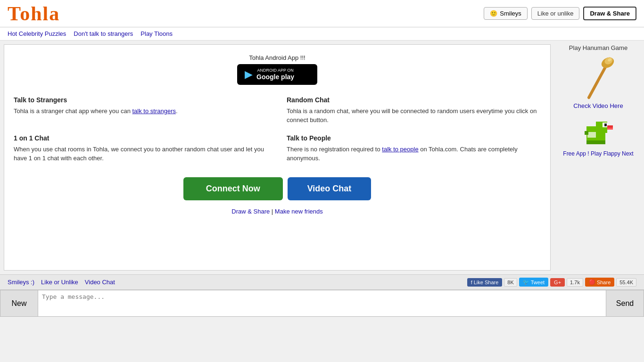 This screenshot has width=644, height=362. I want to click on talk-people-link: talk to people, so click(400, 149).